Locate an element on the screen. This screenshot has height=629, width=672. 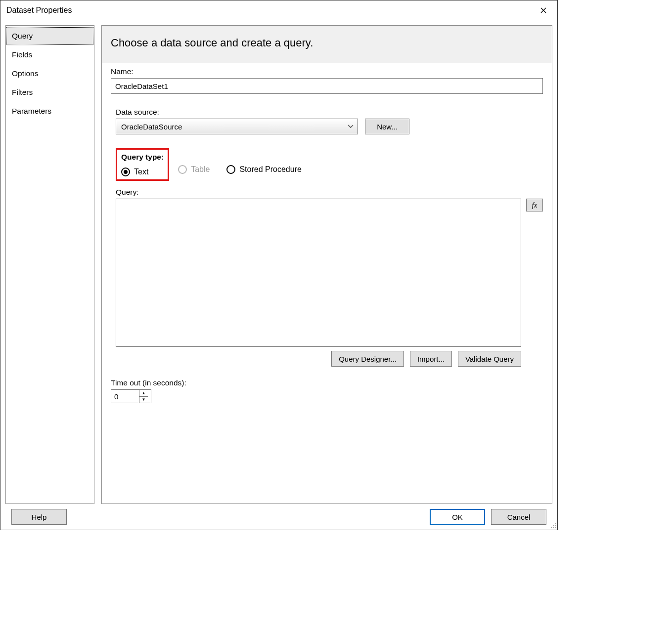
ok-button: OK is located at coordinates (457, 517).